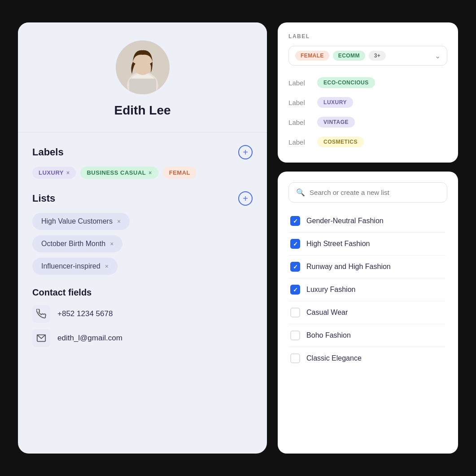  What do you see at coordinates (143, 152) in the screenshot?
I see `labels-header: Labels +` at bounding box center [143, 152].